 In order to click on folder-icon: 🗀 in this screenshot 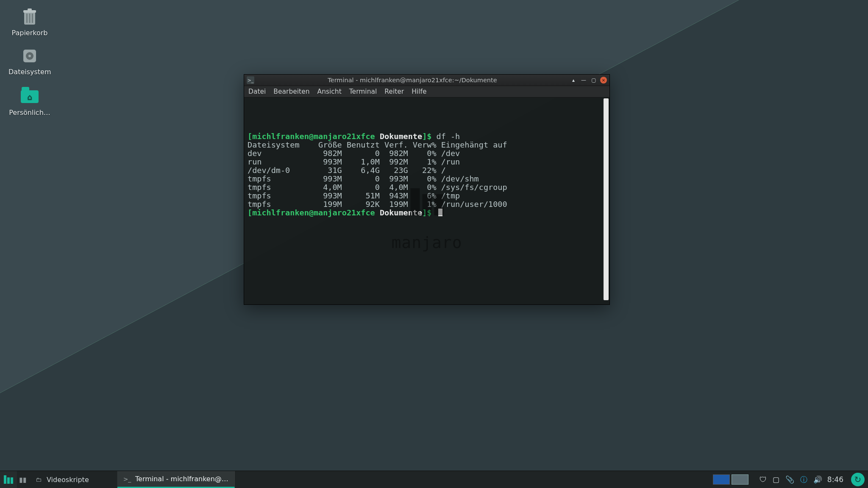, I will do `click(39, 480)`.